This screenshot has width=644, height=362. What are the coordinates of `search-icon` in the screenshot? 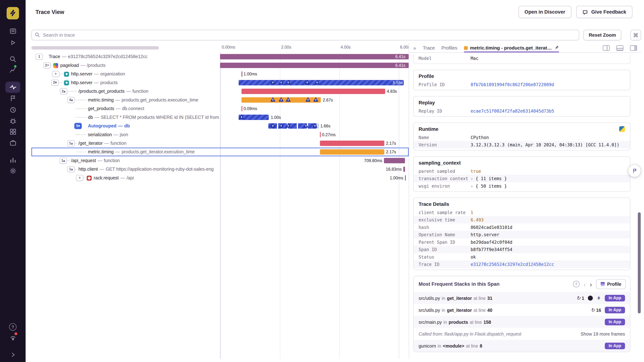 It's located at (13, 59).